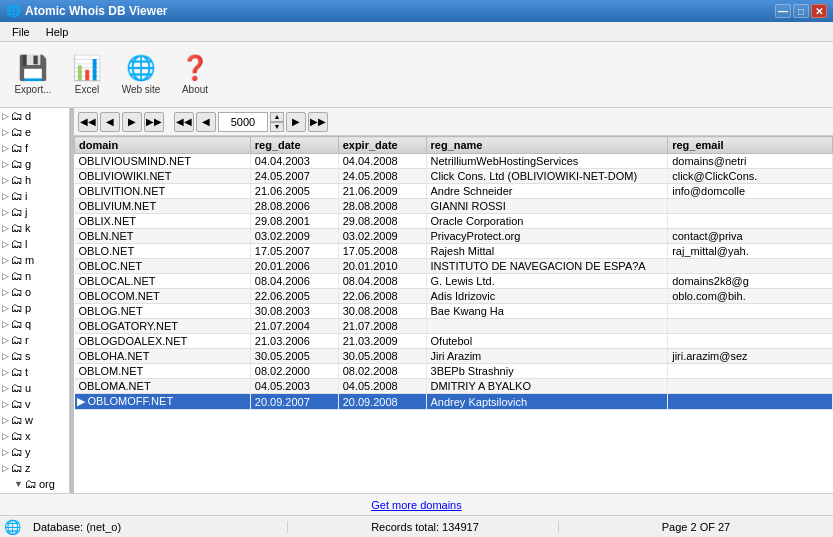  Describe the element at coordinates (318, 122) in the screenshot. I see `nav-skip-last-button: ▶▶` at that location.